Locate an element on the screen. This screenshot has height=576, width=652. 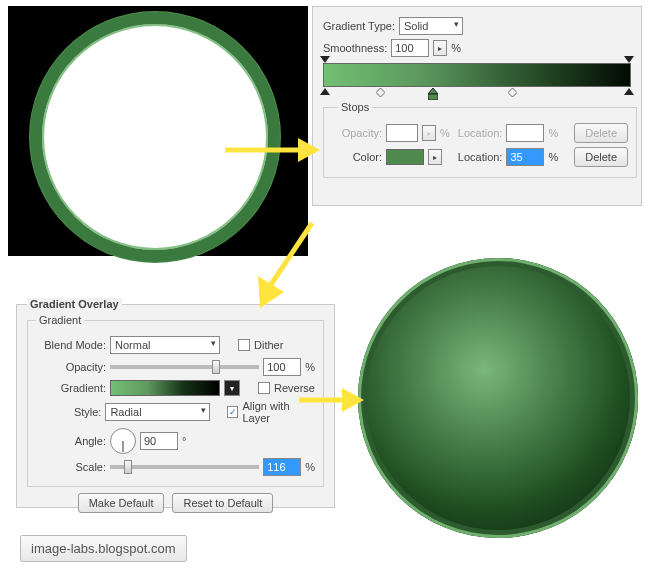
degree-sign: ° is located at coordinates (184, 441).